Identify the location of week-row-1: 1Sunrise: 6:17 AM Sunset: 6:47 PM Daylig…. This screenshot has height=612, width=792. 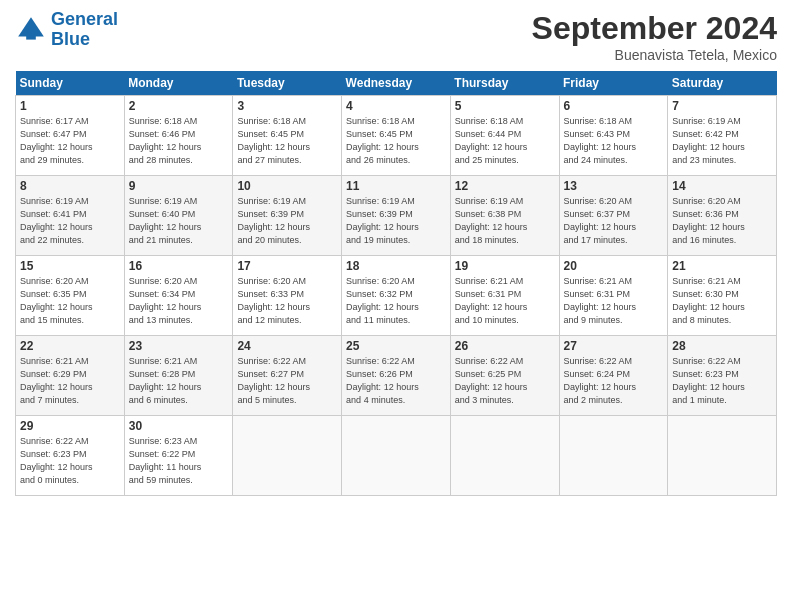
(396, 136).